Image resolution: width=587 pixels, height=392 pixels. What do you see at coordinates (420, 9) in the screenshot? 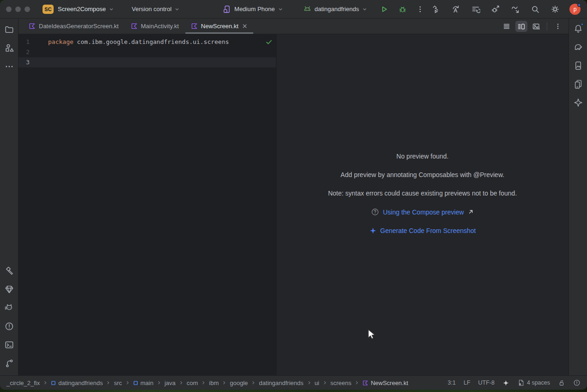
I see `more-actions-button` at bounding box center [420, 9].